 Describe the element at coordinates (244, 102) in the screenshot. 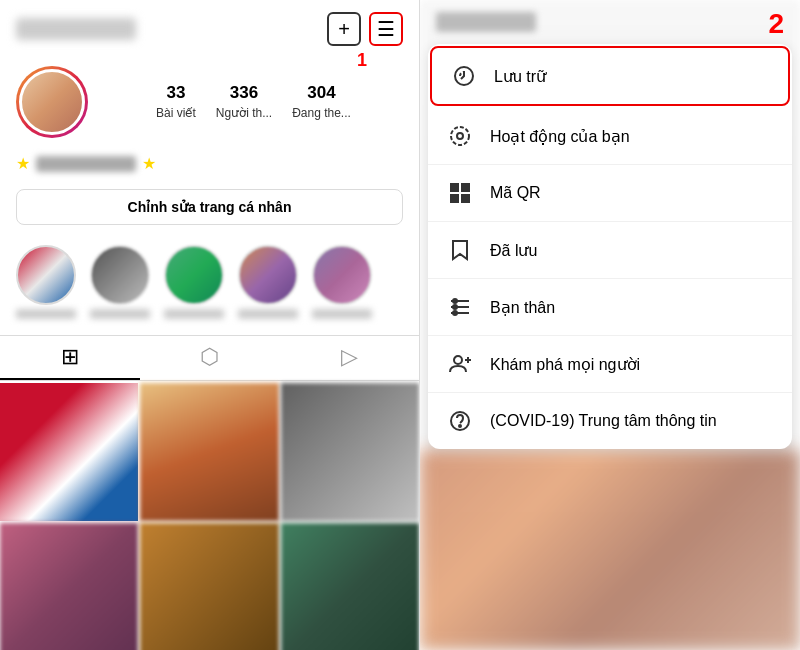

I see `stat-followers: 336 Người th...` at that location.